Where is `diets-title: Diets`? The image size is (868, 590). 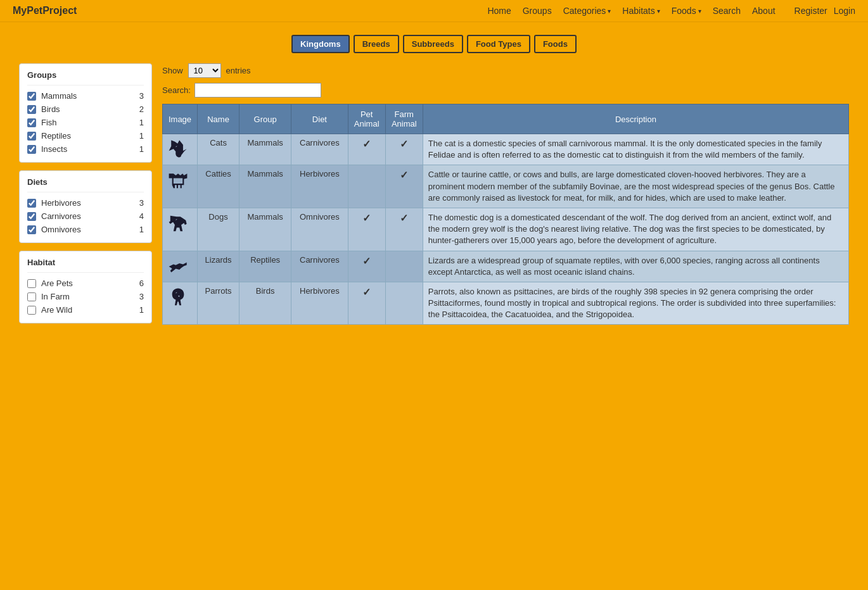
diets-title: Diets is located at coordinates (86, 182).